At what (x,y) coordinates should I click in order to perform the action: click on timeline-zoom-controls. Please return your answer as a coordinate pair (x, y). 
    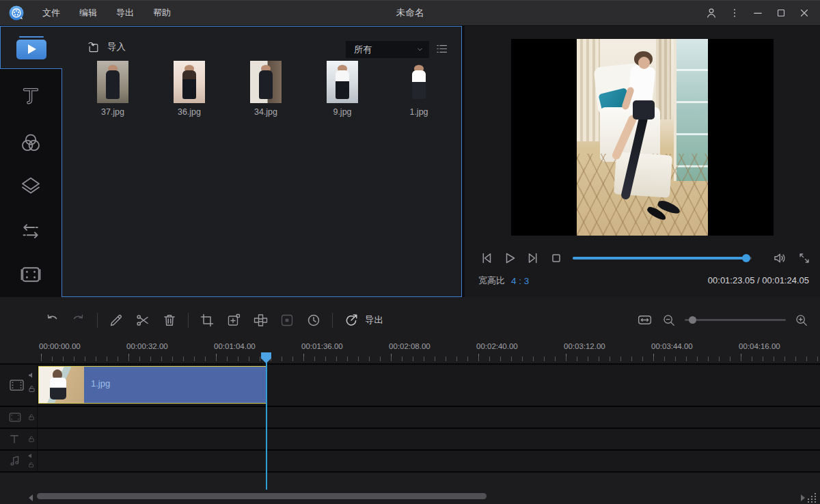
    Looking at the image, I should click on (723, 320).